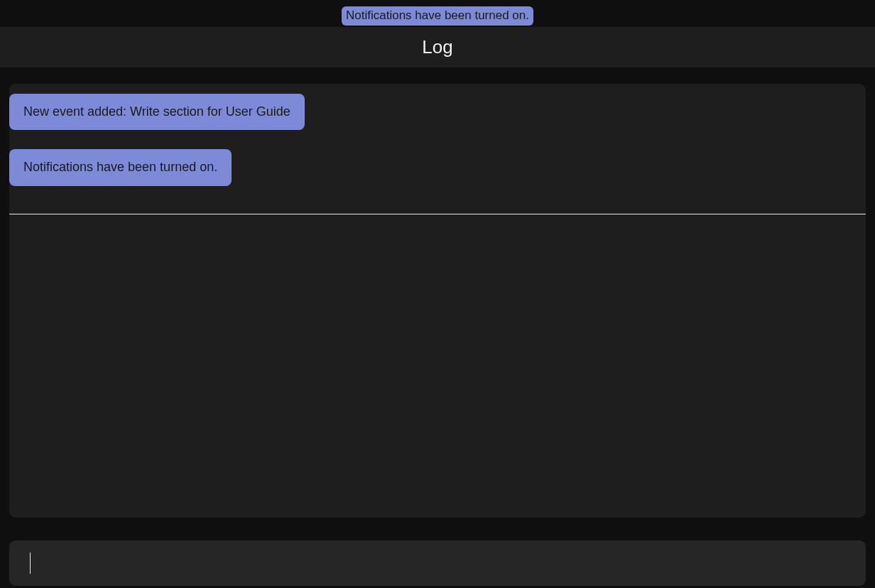  What do you see at coordinates (438, 13) in the screenshot?
I see `topbar: Notifications have been turned on.` at bounding box center [438, 13].